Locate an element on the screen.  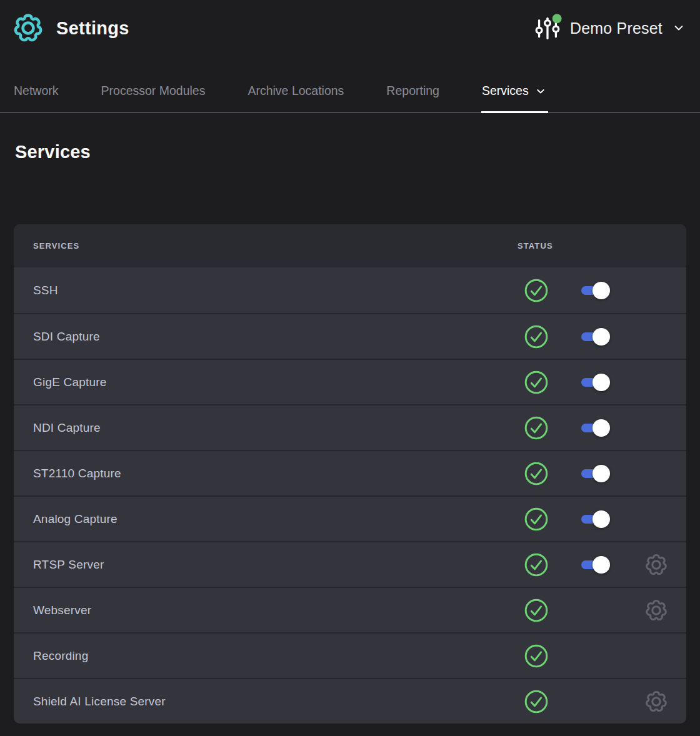
section-title: Services is located at coordinates (358, 152).